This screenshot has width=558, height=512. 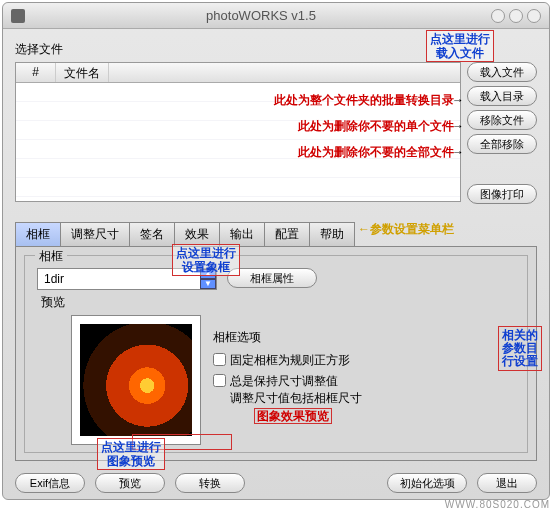 What do you see at coordinates (364, 100) in the screenshot?
I see `callout-batch-dir: 此处为整个文件夹的批量转换目录` at bounding box center [364, 100].